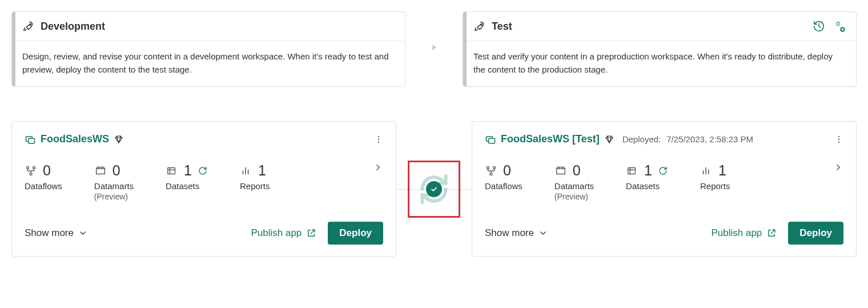  I want to click on deployed-timestamp: 7/25/2023, 2:58:23 PM, so click(710, 139).